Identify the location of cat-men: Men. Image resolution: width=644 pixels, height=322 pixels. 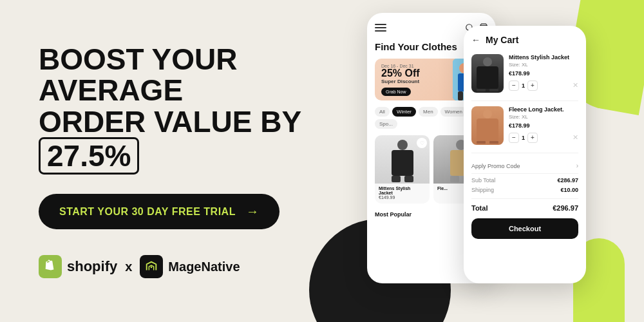
(428, 112).